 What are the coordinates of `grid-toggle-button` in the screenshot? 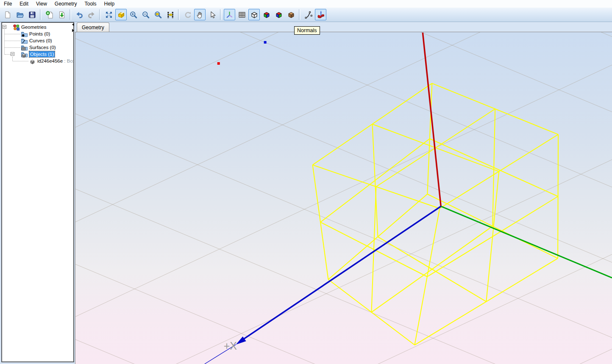 It's located at (242, 14).